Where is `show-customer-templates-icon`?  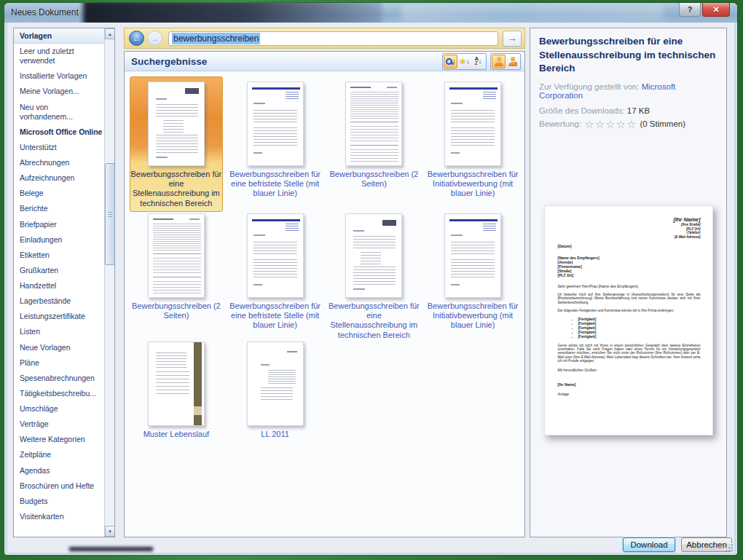 show-customer-templates-icon is located at coordinates (498, 61).